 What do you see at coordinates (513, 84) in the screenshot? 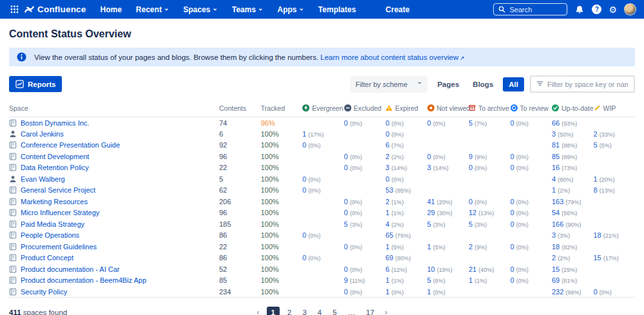
I see `tab-all: All` at bounding box center [513, 84].